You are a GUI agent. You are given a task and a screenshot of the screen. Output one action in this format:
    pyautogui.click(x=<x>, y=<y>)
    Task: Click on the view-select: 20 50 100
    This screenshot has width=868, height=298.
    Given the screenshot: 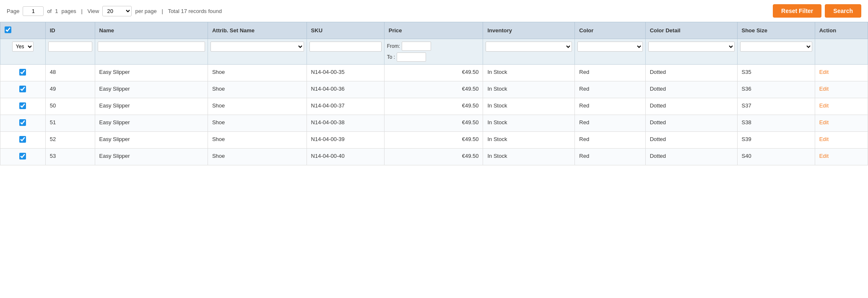 What is the action you would take?
    pyautogui.click(x=117, y=11)
    